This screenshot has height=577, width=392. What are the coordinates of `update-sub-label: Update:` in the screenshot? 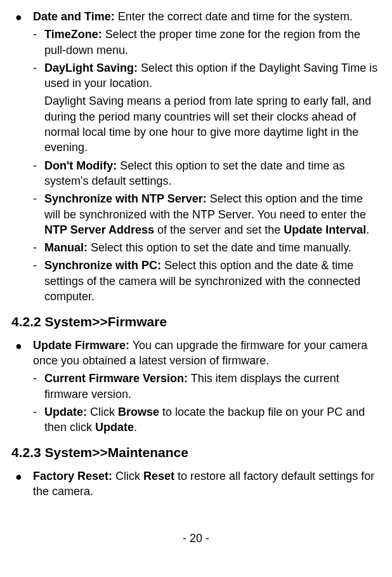 It's located at (66, 412).